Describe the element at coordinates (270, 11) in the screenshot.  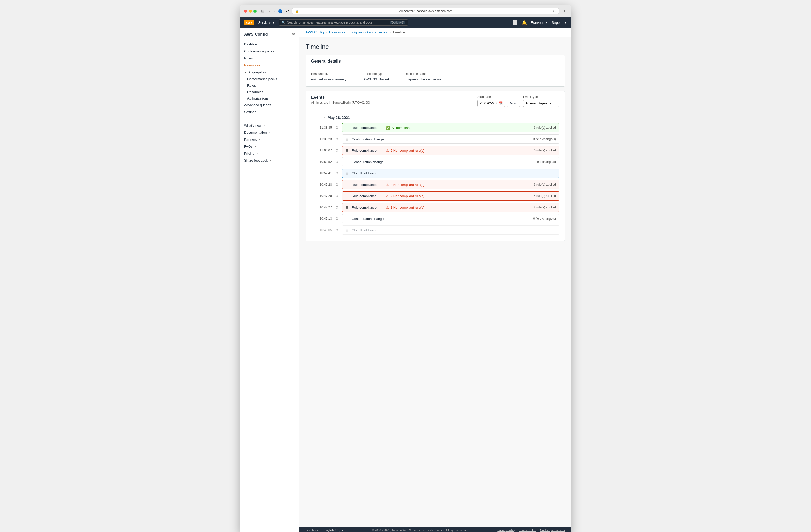
I see `back-button: ‹` at that location.